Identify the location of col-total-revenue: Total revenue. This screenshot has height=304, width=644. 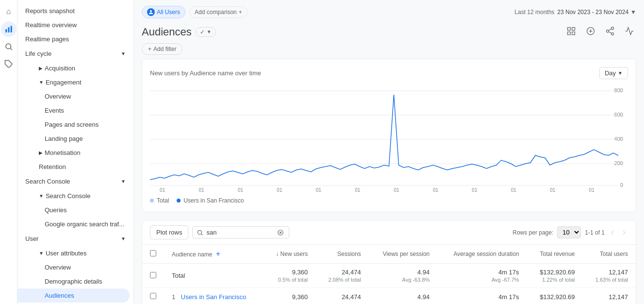
(555, 254).